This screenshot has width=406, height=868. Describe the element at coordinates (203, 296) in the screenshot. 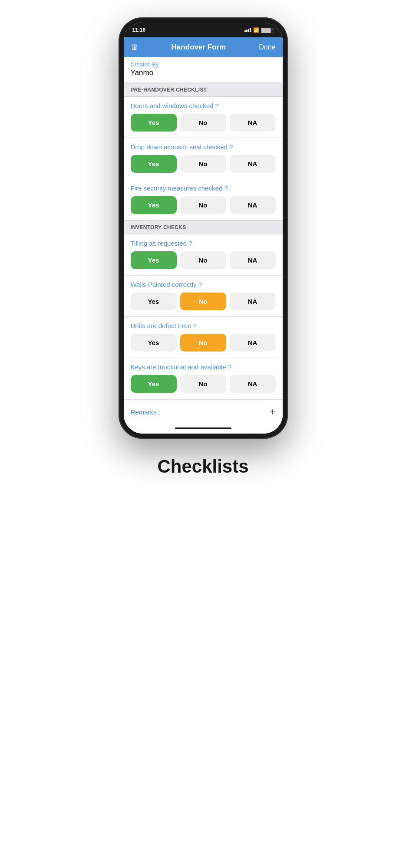

I see `checklist-item-walls-painted: Walls Painted correctly ? Yes No NA` at that location.